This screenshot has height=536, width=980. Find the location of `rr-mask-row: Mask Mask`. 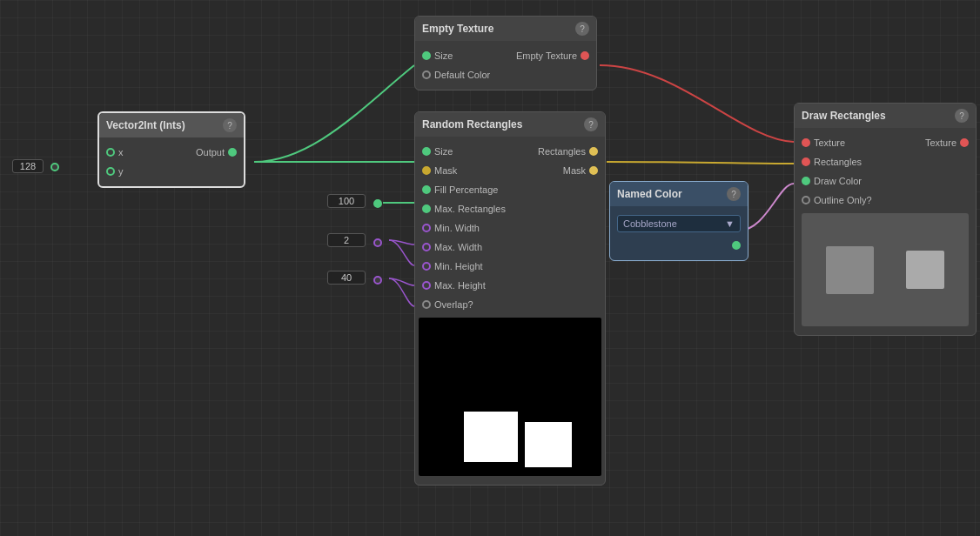

rr-mask-row: Mask Mask is located at coordinates (510, 171).